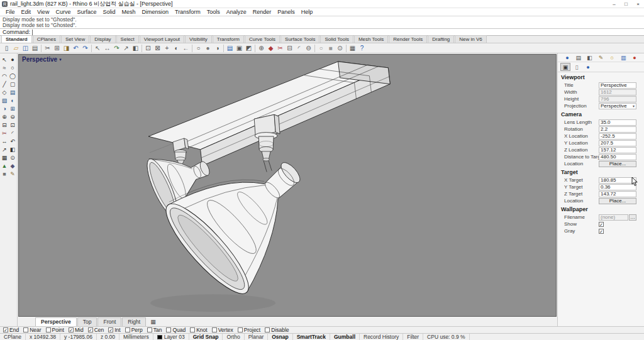 Image resolution: width=644 pixels, height=340 pixels. Describe the element at coordinates (75, 48) in the screenshot. I see `undo-icon: ↶` at that location.